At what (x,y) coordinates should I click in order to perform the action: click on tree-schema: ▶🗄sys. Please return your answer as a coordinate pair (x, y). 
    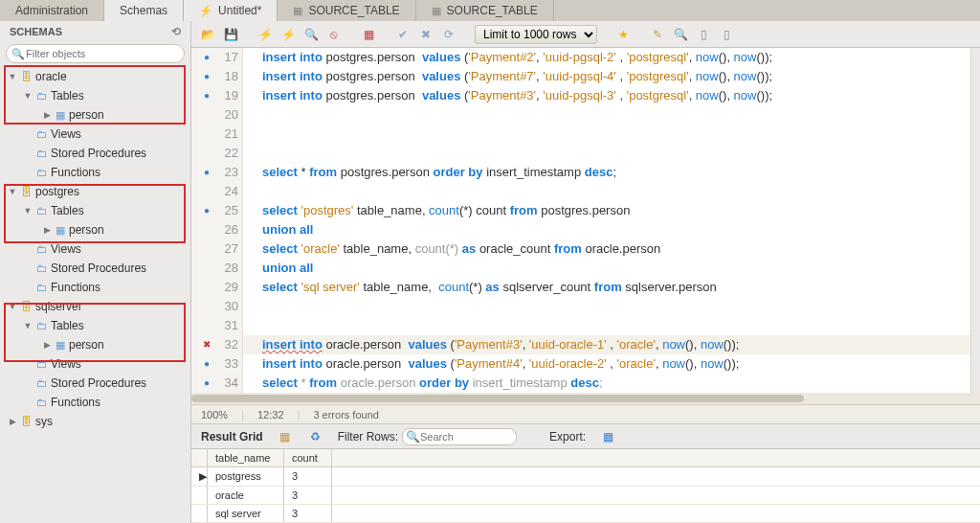
    Looking at the image, I should click on (98, 421).